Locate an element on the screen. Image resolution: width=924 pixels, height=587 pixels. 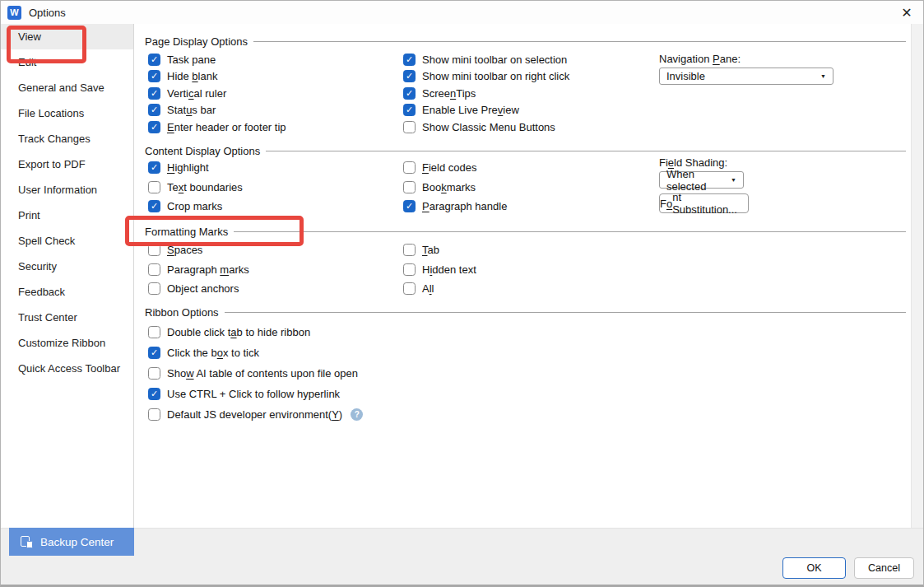
checkbox-spaces: Spaces is located at coordinates (272, 250).